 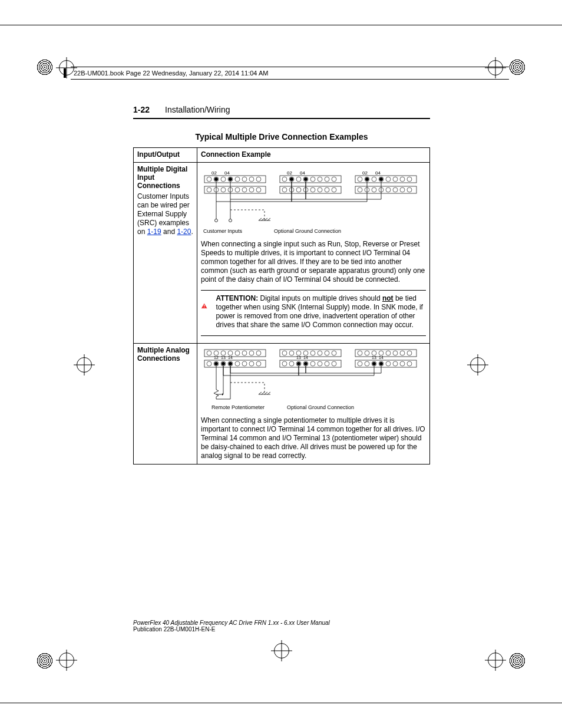 What do you see at coordinates (313, 336) in the screenshot?
I see `attention-rule-bottom` at bounding box center [313, 336].